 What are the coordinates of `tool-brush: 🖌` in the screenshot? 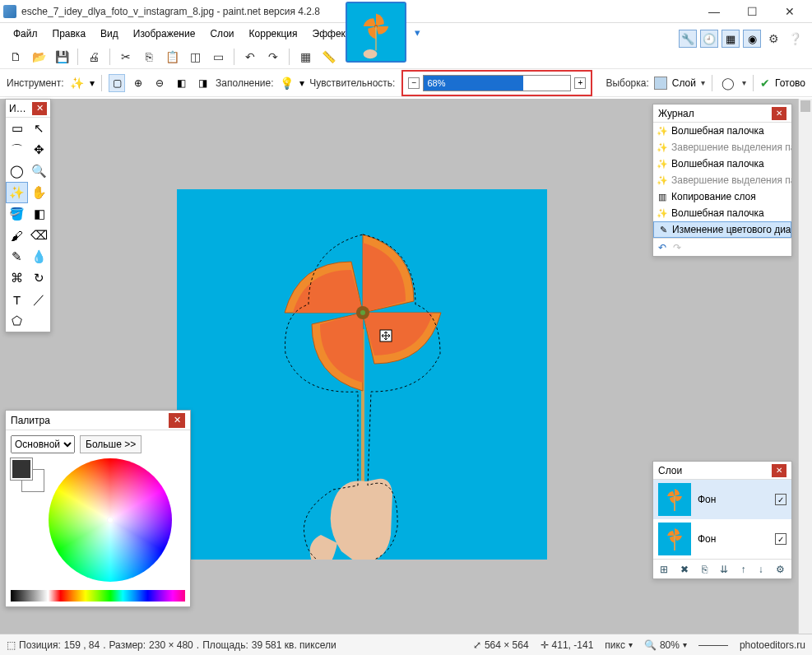 It's located at (16, 235).